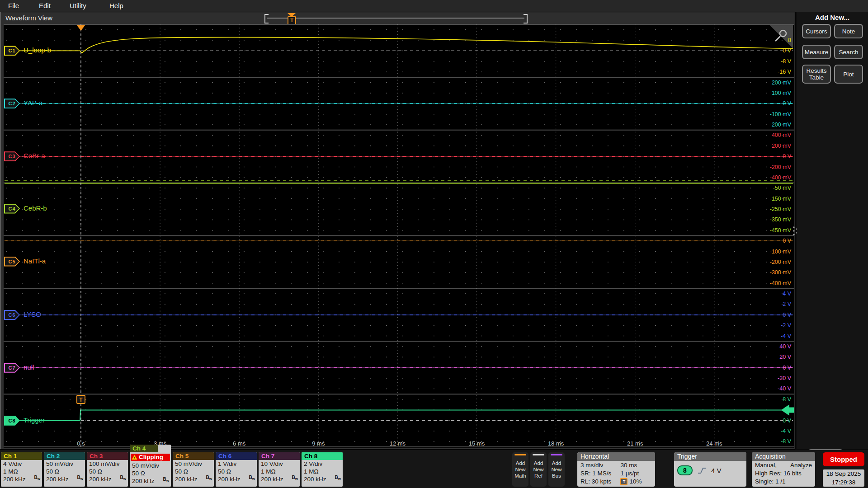 Image resolution: width=868 pixels, height=488 pixels. Describe the element at coordinates (783, 482) in the screenshot. I see `acquisition-single: Single: 1 /1` at that location.